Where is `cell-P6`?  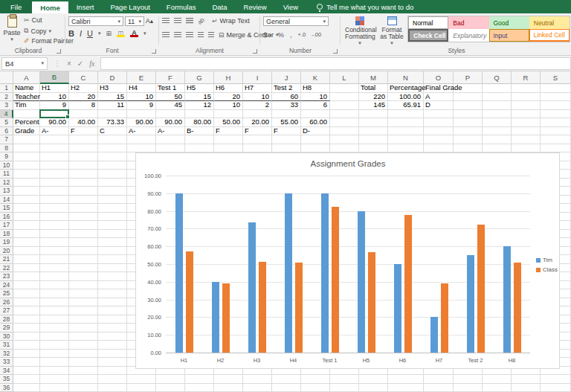
cell-P6 is located at coordinates (468, 132).